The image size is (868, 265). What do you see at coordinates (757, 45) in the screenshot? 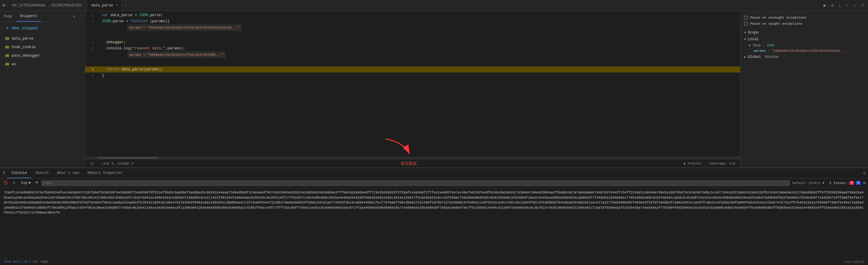
I see `this-key: this` at bounding box center [757, 45].